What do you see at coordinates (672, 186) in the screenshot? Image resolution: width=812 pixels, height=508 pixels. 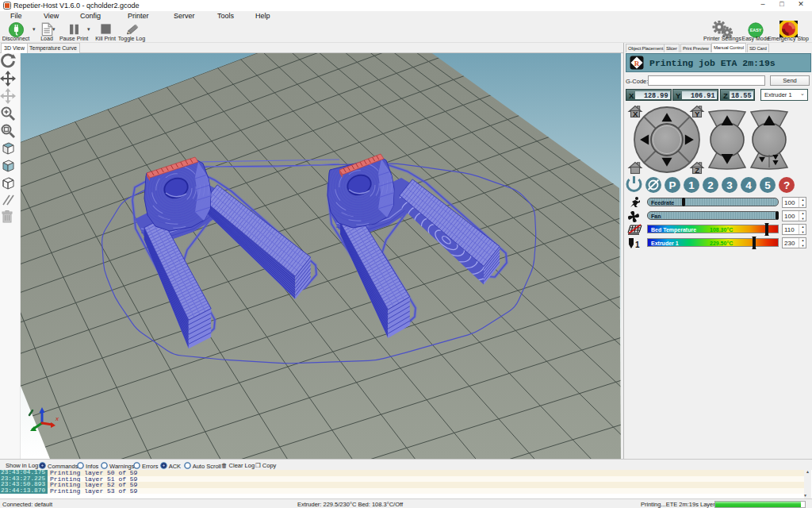 I see `svg-text: P` at bounding box center [672, 186].